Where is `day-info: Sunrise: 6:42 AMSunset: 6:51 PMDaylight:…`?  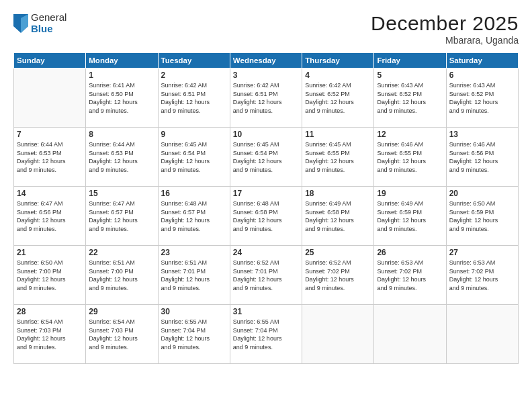 day-info: Sunrise: 6:42 AMSunset: 6:51 PMDaylight:… is located at coordinates (266, 98).